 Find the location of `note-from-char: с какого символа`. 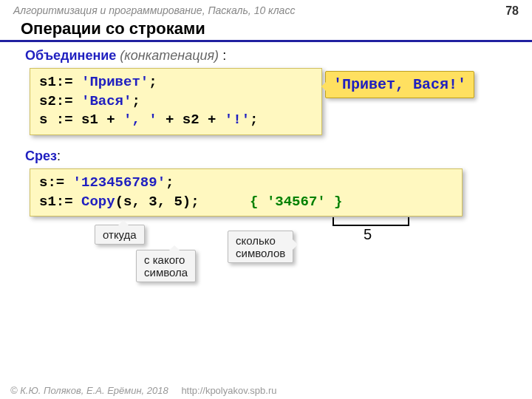

note-from-char: с какого символа is located at coordinates (166, 266).